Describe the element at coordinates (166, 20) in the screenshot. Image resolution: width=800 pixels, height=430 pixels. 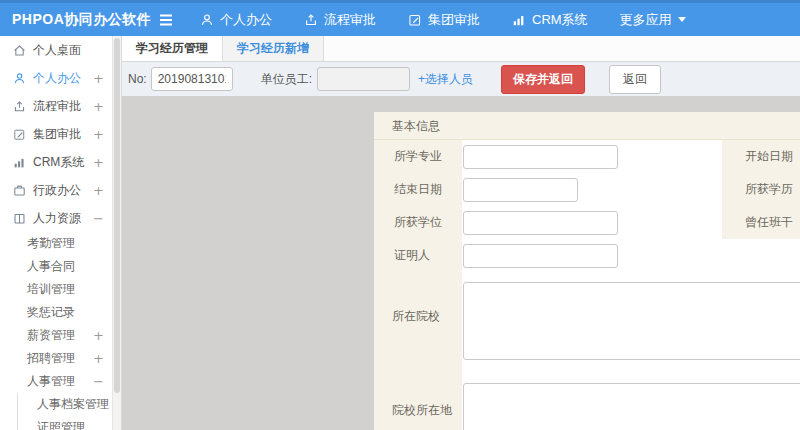
I see `hamburger-menu-icon` at that location.